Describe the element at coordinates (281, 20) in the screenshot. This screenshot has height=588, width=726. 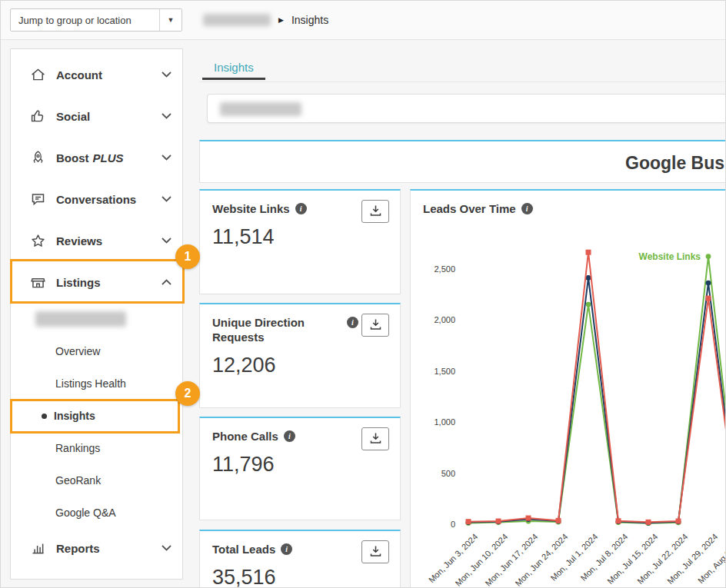
I see `breadcrumb-arrow-icon: ▶` at that location.